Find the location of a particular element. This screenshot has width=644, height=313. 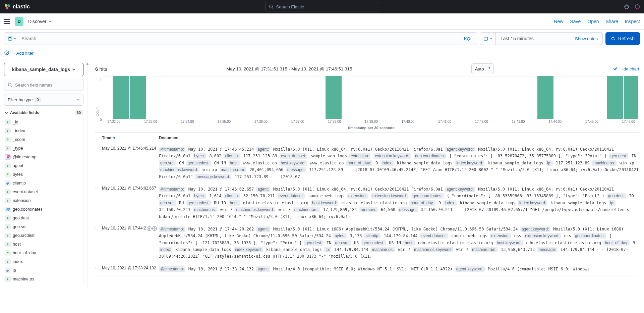

add-filter-button: + Add filter is located at coordinates (23, 53).